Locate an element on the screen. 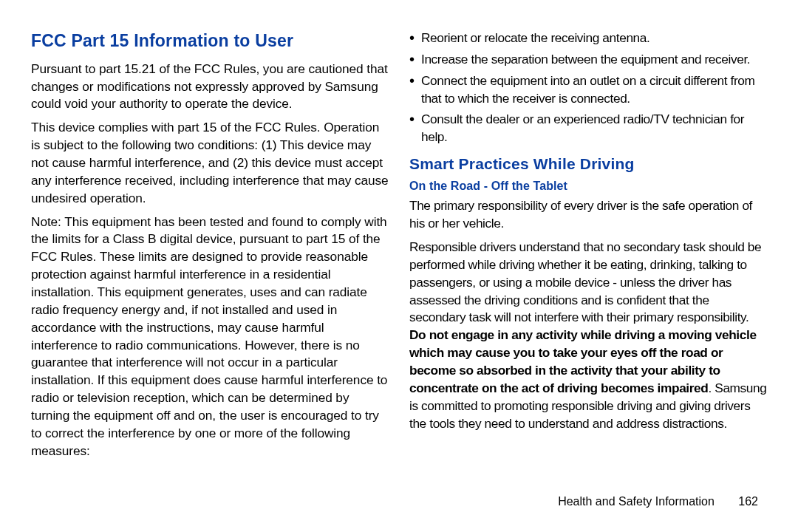 The height and width of the screenshot is (532, 798). driving-heading: Smart Practices While Driving is located at coordinates (588, 164).